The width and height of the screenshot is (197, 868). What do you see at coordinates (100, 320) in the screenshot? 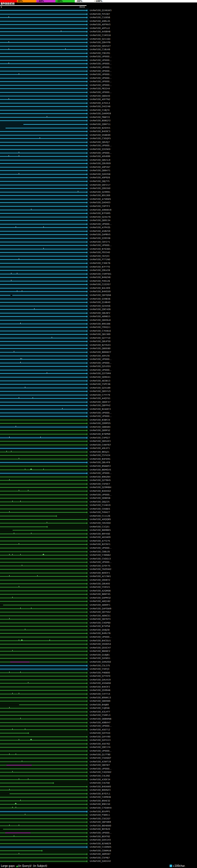
I see `hit-label: UniRef100_Q8XGL8` at bounding box center [100, 320].